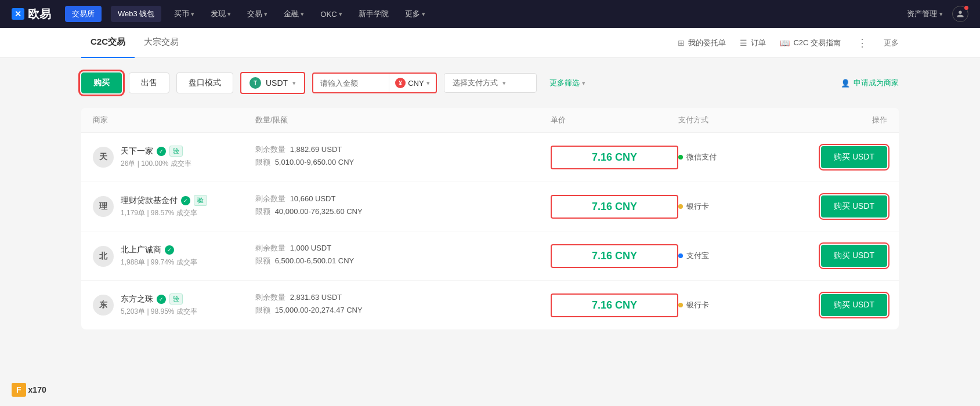 Image resolution: width=980 pixels, height=406 pixels. Describe the element at coordinates (412, 83) in the screenshot. I see `currency-selector: ¥ CNY ▾` at that location.